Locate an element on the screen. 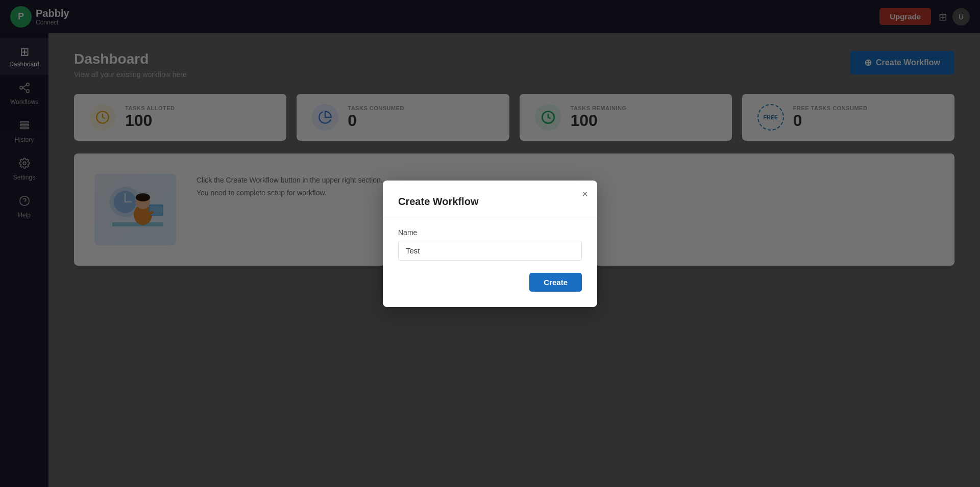  modal-create-button: Create is located at coordinates (555, 283).